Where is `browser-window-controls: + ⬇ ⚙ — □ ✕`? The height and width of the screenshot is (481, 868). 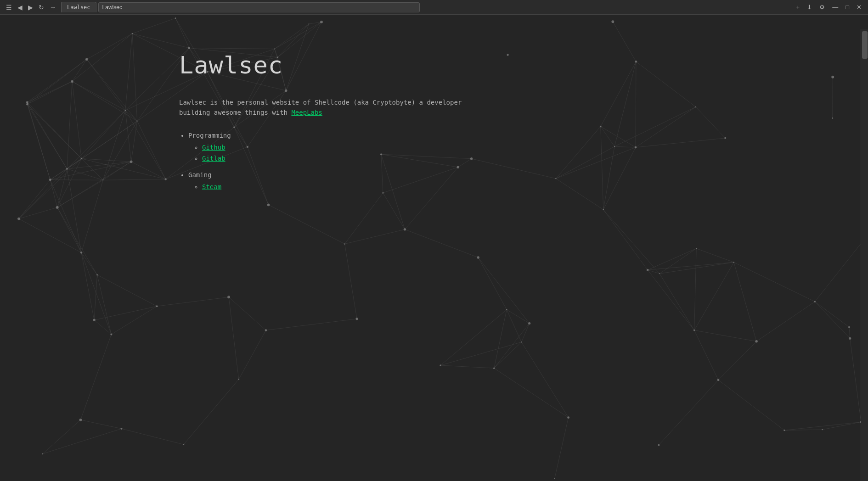
browser-window-controls: + ⬇ ⚙ — □ ✕ is located at coordinates (829, 7).